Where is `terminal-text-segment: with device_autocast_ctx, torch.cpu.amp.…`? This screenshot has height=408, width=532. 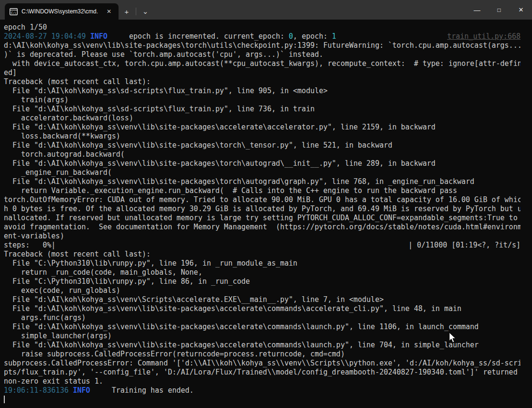
terminal-text-segment: with device_autocast_ctx, torch.cpu.amp.… is located at coordinates (262, 64).